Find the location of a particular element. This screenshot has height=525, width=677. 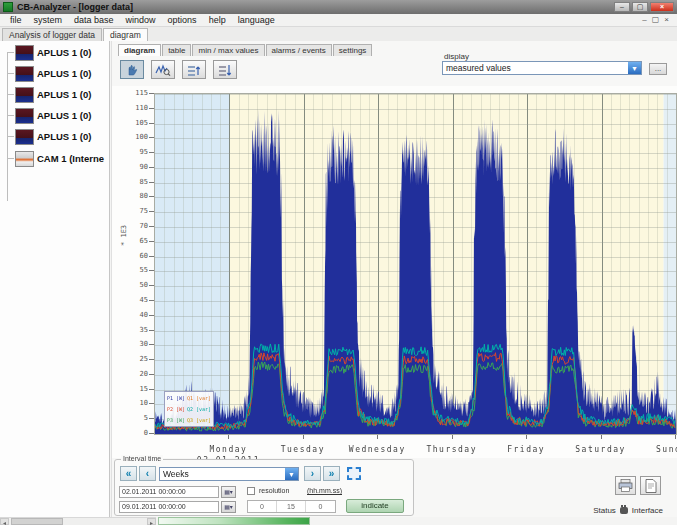

interval-prev-fast-button: « is located at coordinates (128, 474).